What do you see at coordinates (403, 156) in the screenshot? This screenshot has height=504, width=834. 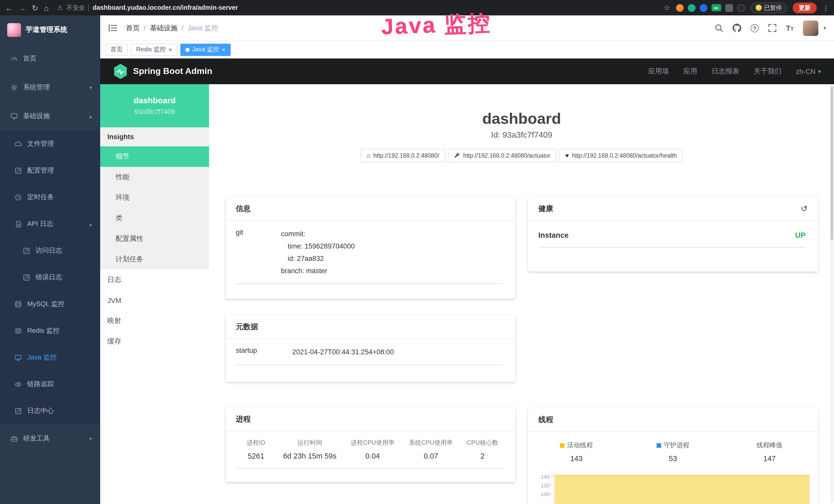 I see `service-url-link: ⌂ http://192.168.0.2:48080/` at bounding box center [403, 156].